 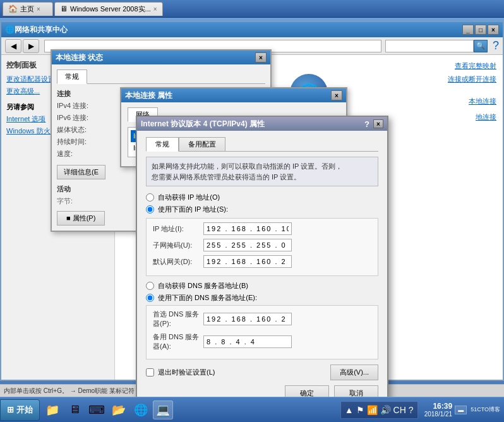 What do you see at coordinates (202, 144) in the screenshot?
I see `tcpip-tab-alternate: 备用配置` at bounding box center [202, 144].